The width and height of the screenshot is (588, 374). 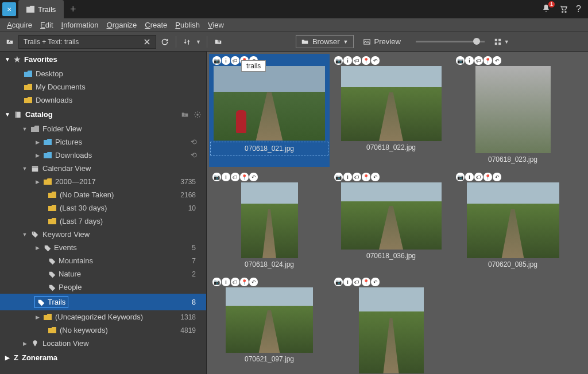 I want to click on zonerama-icon: Z, so click(x=16, y=358).